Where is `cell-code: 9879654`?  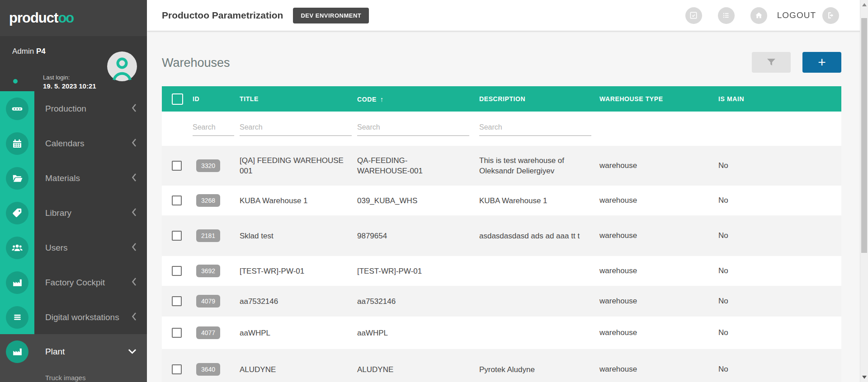 cell-code: 9879654 is located at coordinates (372, 236).